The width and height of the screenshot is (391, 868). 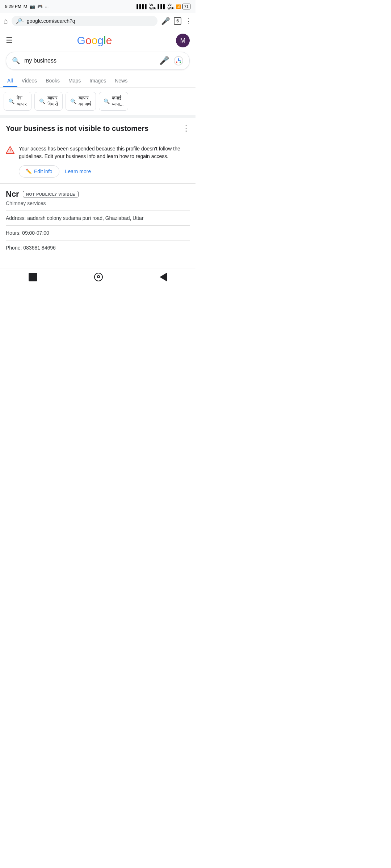 I want to click on gamepad-icon: 🎮, so click(x=40, y=7).